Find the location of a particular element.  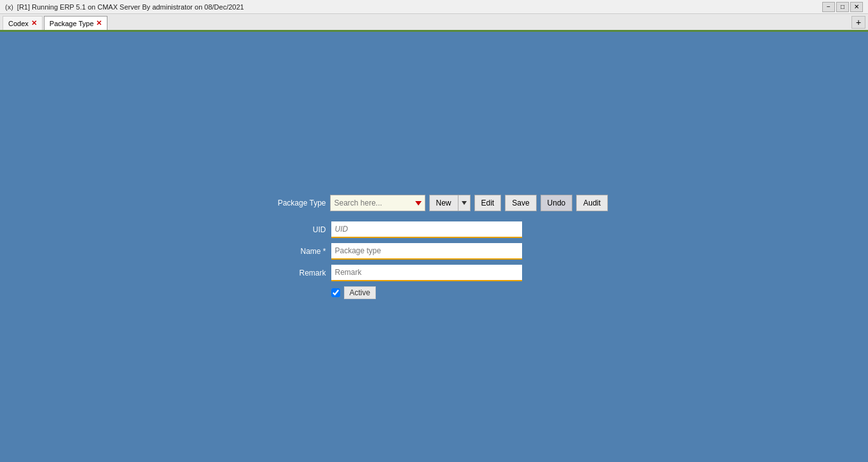

remark-input is located at coordinates (427, 273).